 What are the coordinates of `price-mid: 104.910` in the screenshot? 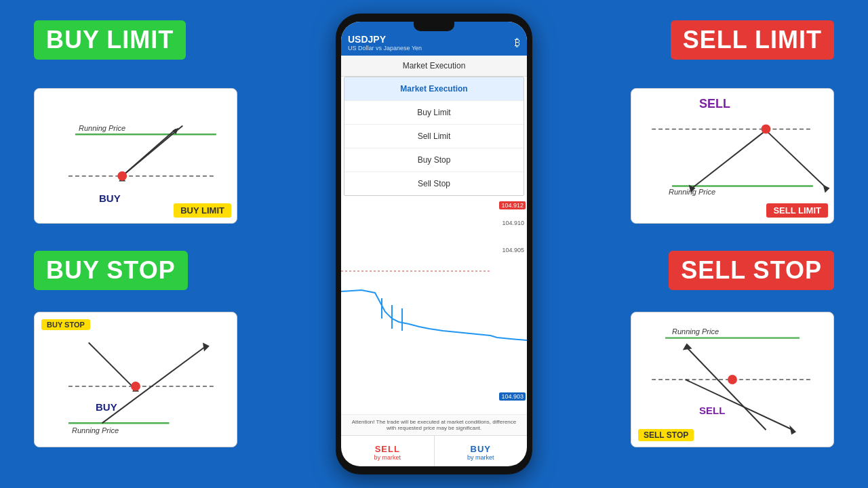 It's located at (513, 223).